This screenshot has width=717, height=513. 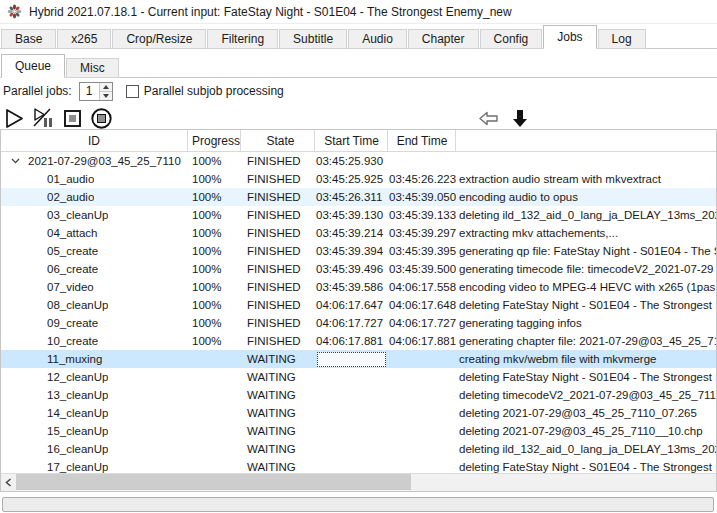 I want to click on job-id: 05_create, so click(x=72, y=251).